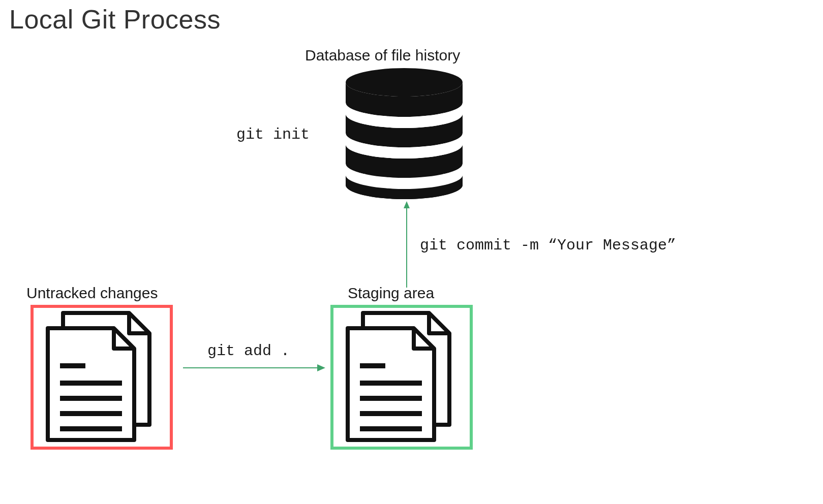  What do you see at coordinates (548, 245) in the screenshot?
I see `git-commit-command: git commit -m “Your Message”` at bounding box center [548, 245].